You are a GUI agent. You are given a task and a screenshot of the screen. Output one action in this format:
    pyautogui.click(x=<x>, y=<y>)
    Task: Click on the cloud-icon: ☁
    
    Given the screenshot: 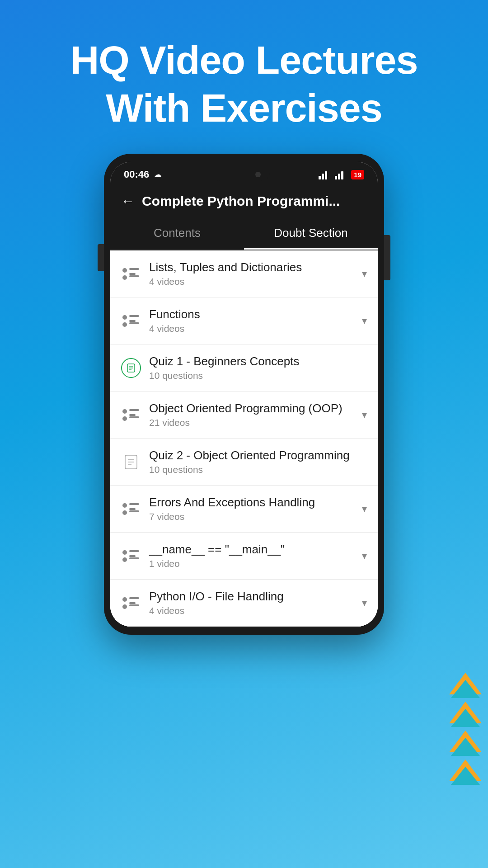 What is the action you would take?
    pyautogui.click(x=158, y=175)
    